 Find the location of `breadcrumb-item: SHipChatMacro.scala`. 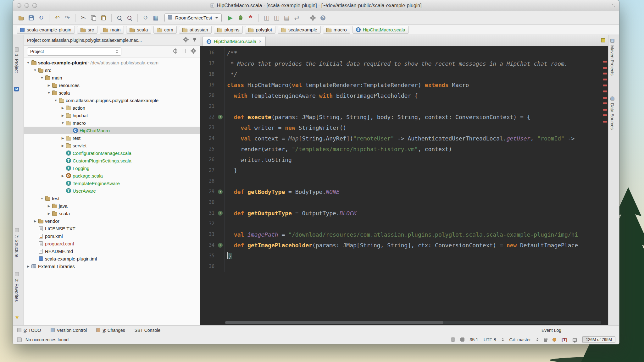

breadcrumb-item: SHipChatMacro.scala is located at coordinates (380, 30).